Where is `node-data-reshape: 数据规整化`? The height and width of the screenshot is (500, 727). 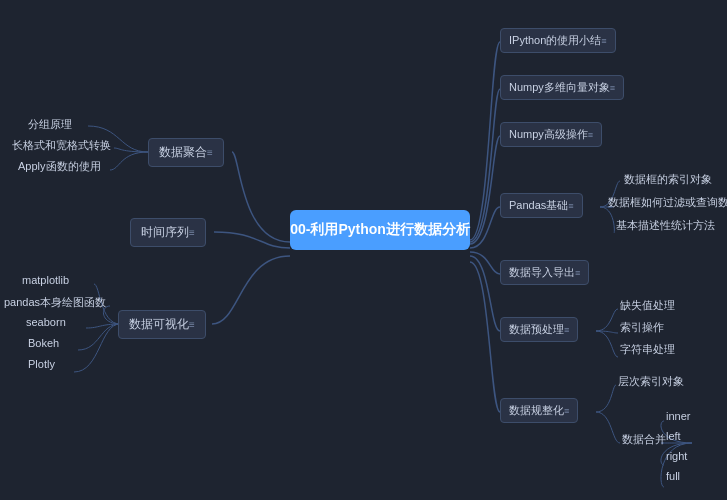 node-data-reshape: 数据规整化 is located at coordinates (539, 410).